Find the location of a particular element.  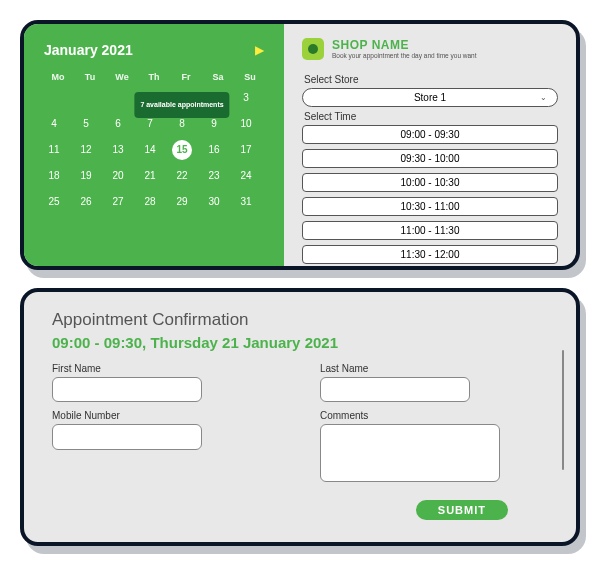

calendar-day: 9 is located at coordinates (214, 124).